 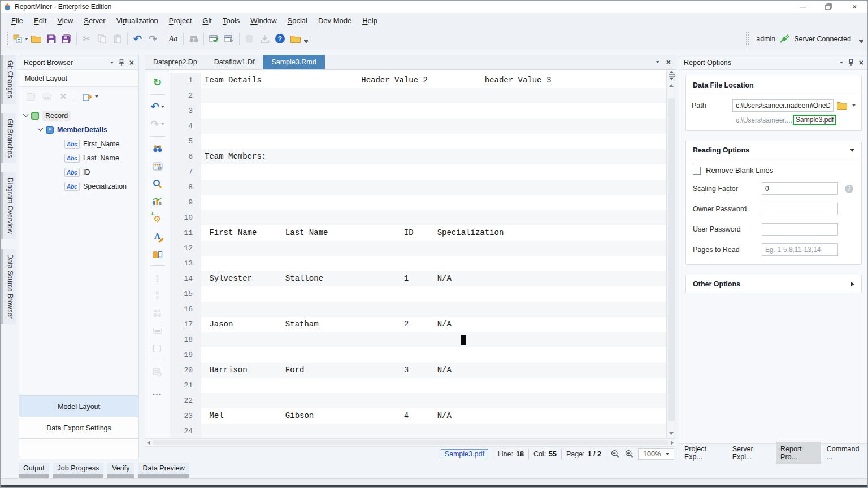 What do you see at coordinates (63, 97) in the screenshot?
I see `delete-node-button: ✕` at bounding box center [63, 97].